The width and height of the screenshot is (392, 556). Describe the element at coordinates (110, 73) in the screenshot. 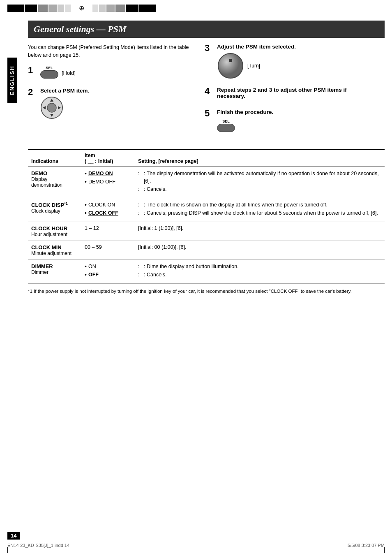

I see `step-1: 1 SEL [Hold]` at that location.